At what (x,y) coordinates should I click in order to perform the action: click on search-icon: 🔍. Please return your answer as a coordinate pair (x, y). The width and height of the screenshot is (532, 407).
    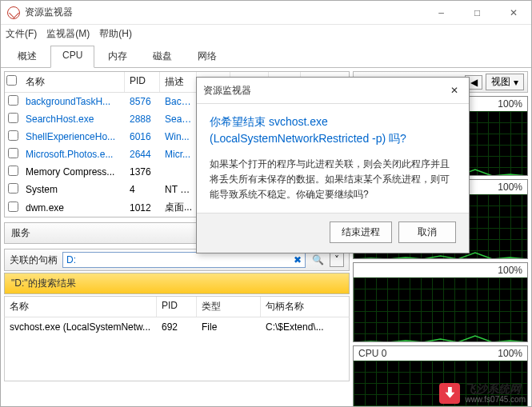
    Looking at the image, I should click on (318, 260).